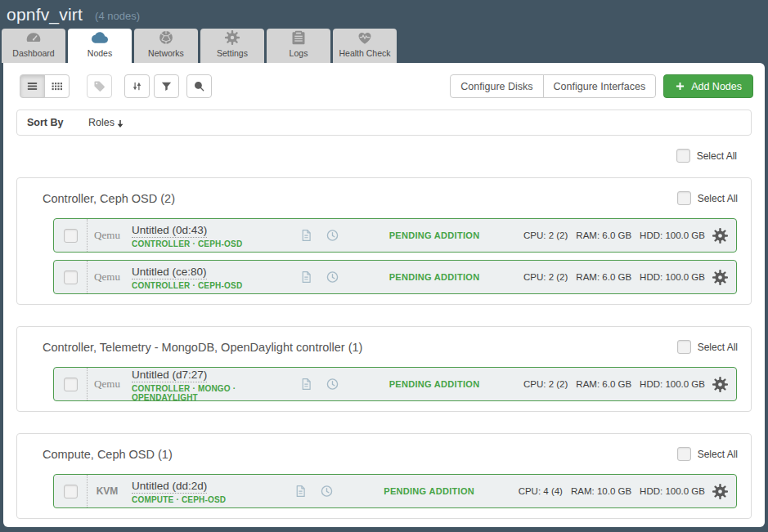  I want to click on labels-tag-icon, so click(100, 87).